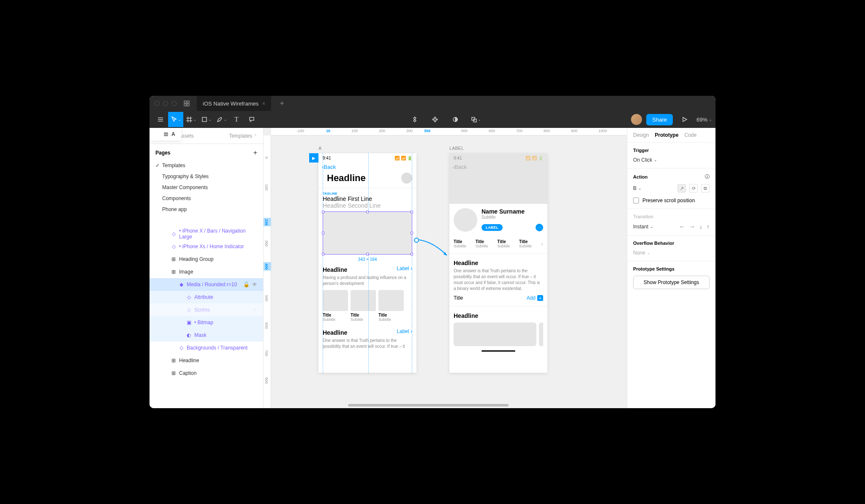  Describe the element at coordinates (206, 335) in the screenshot. I see `layer-mask: ◐Mask` at that location.